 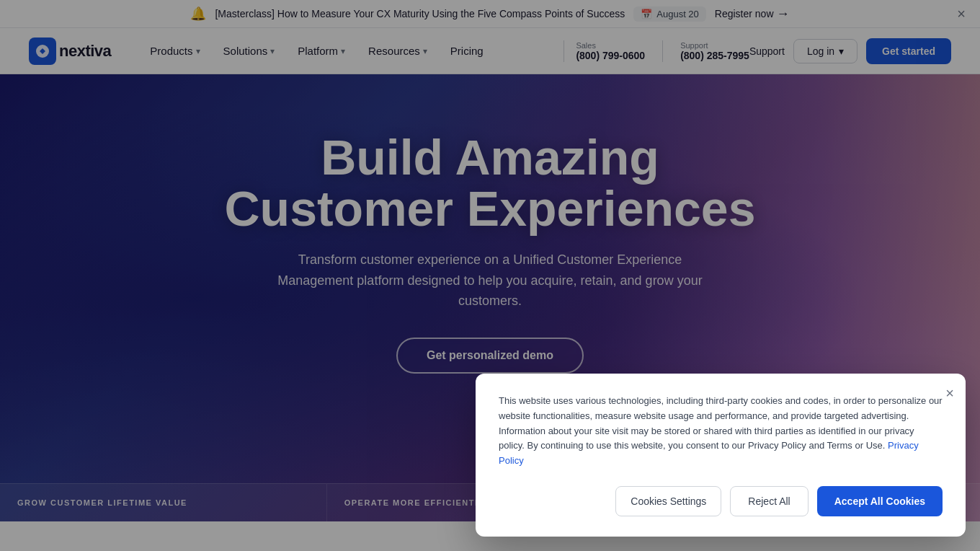 I want to click on cookie-button-group: Cookies Settings Reject All Accept All C…, so click(x=721, y=501).